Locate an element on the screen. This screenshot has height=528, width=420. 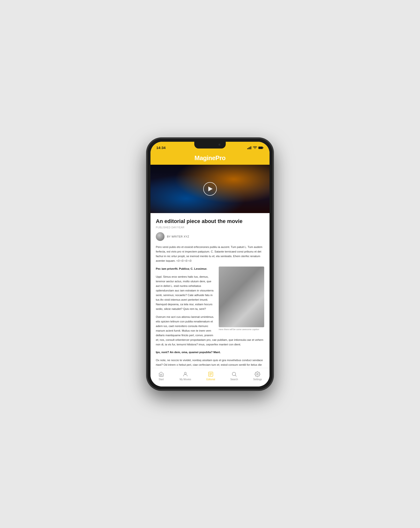
article-content: An editorial piece about the movie PUBLI… is located at coordinates (210, 290).